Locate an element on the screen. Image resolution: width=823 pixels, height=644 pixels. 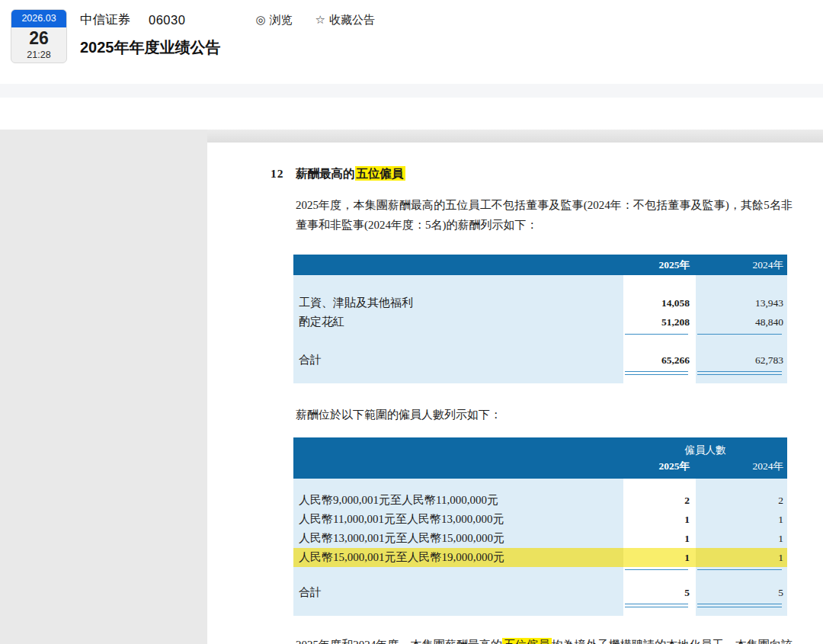
section-title-highlight: 五位僱員 is located at coordinates (380, 174).